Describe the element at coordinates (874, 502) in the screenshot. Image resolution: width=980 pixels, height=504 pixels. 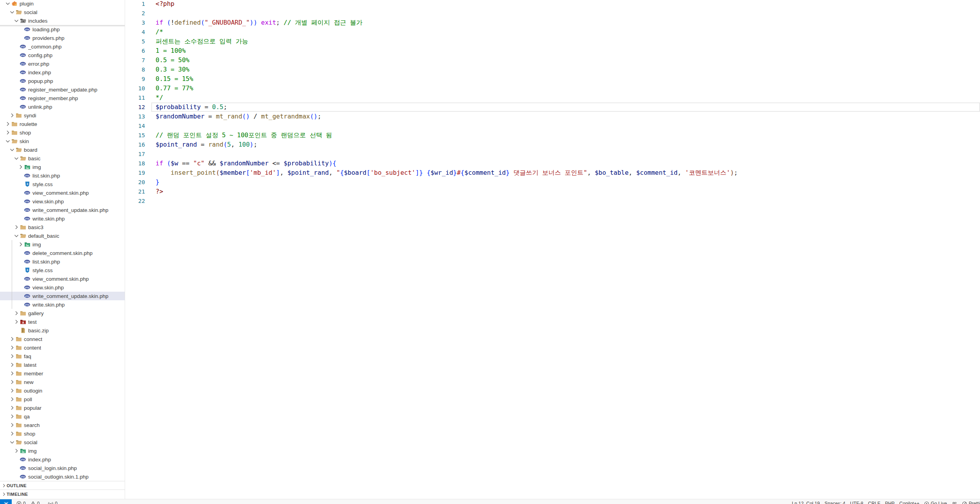
I see `eol-indicator: CRLF` at that location.